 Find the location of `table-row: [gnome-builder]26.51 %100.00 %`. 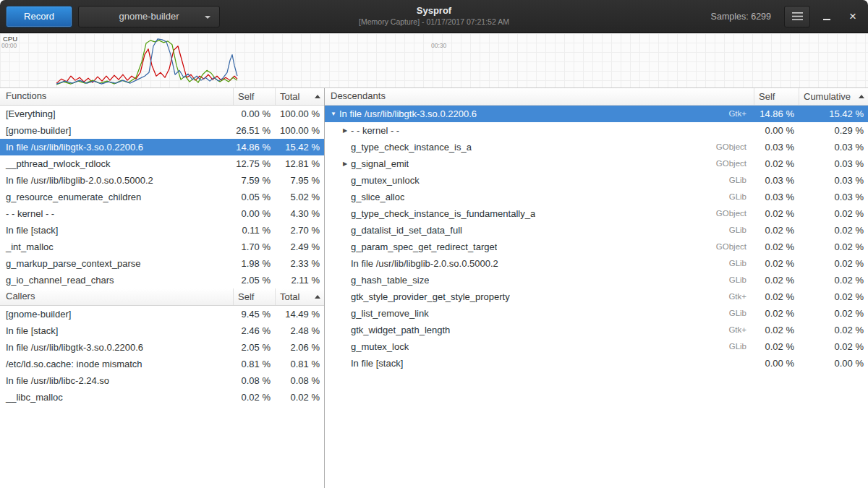

table-row: [gnome-builder]26.51 %100.00 % is located at coordinates (162, 130).